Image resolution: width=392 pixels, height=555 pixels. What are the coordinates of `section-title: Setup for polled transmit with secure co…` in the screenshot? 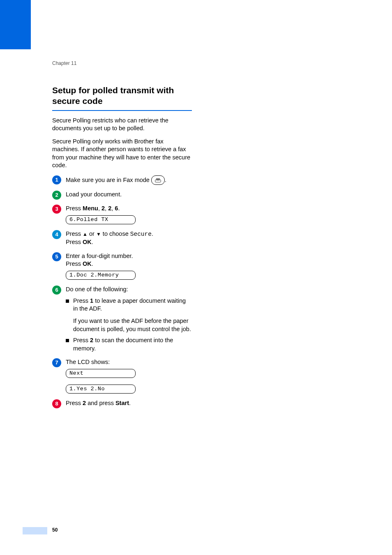 It's located at (122, 96).